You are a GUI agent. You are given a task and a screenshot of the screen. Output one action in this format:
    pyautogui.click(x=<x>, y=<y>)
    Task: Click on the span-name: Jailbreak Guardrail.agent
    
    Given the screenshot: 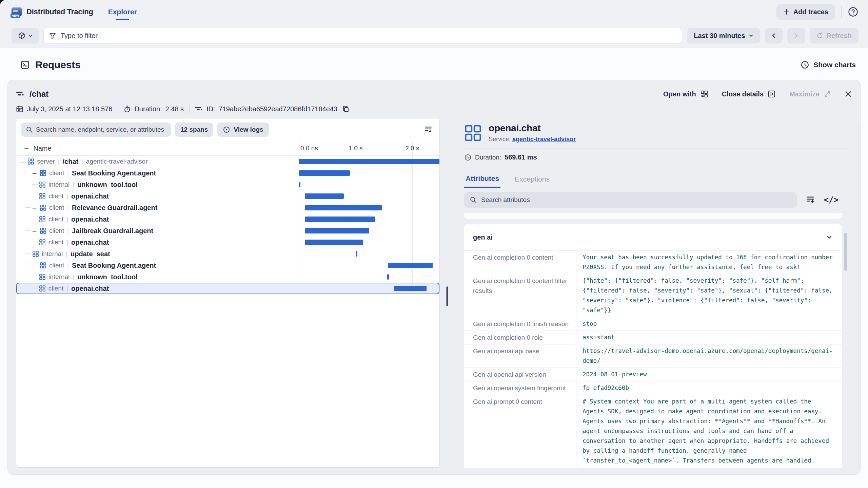 What is the action you would take?
    pyautogui.click(x=113, y=231)
    